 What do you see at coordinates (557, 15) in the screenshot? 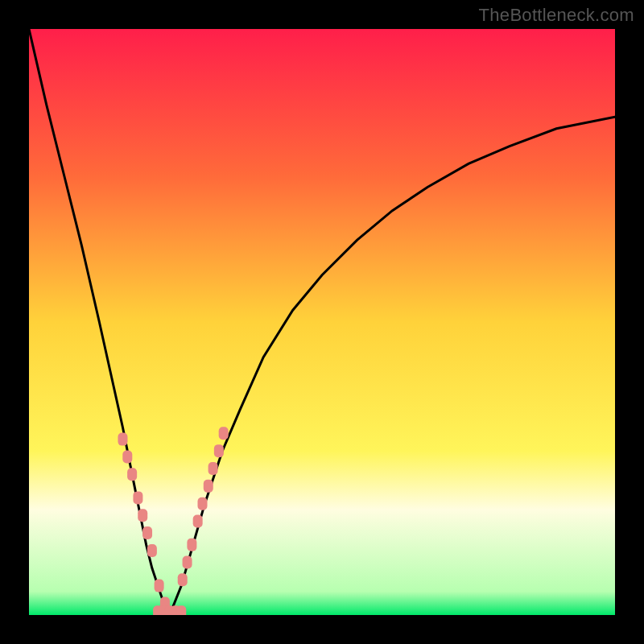
I see `watermark-text: TheBottleneck.com` at bounding box center [557, 15].